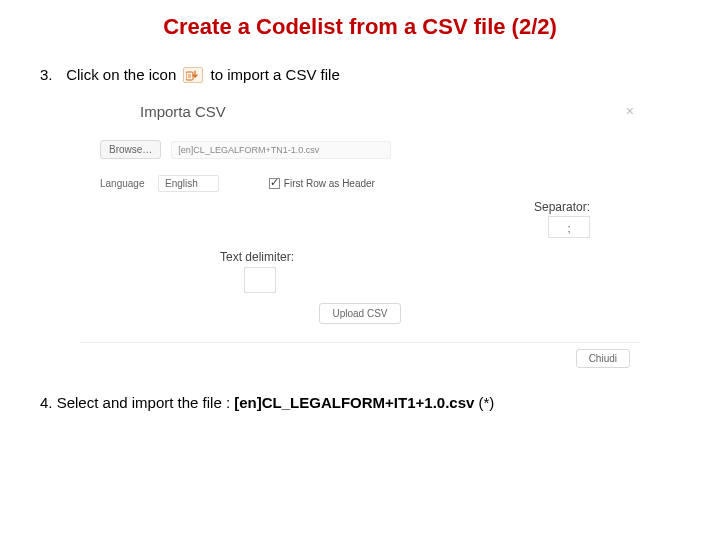 Image resolution: width=720 pixels, height=540 pixels. What do you see at coordinates (354, 402) in the screenshot?
I see `step-4-filename: [en]CL_LEGALFORM+IT1+1.0.csv` at bounding box center [354, 402].